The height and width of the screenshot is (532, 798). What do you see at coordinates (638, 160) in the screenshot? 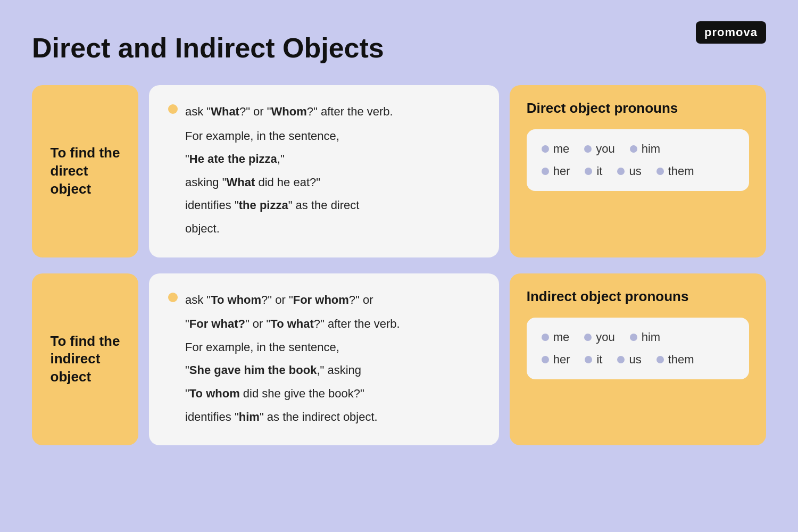
I see `direct-pronouns-list: me you him her` at bounding box center [638, 160].